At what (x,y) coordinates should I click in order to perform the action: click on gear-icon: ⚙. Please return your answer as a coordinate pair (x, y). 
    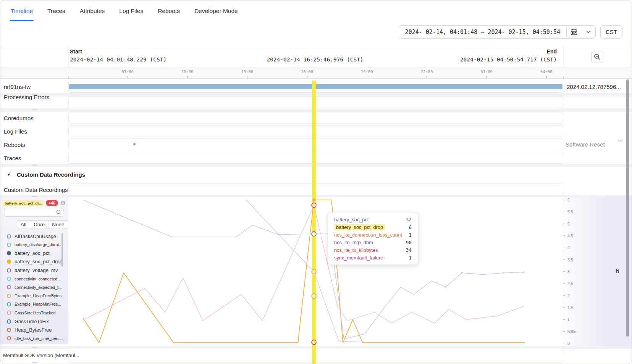
    Looking at the image, I should click on (63, 203).